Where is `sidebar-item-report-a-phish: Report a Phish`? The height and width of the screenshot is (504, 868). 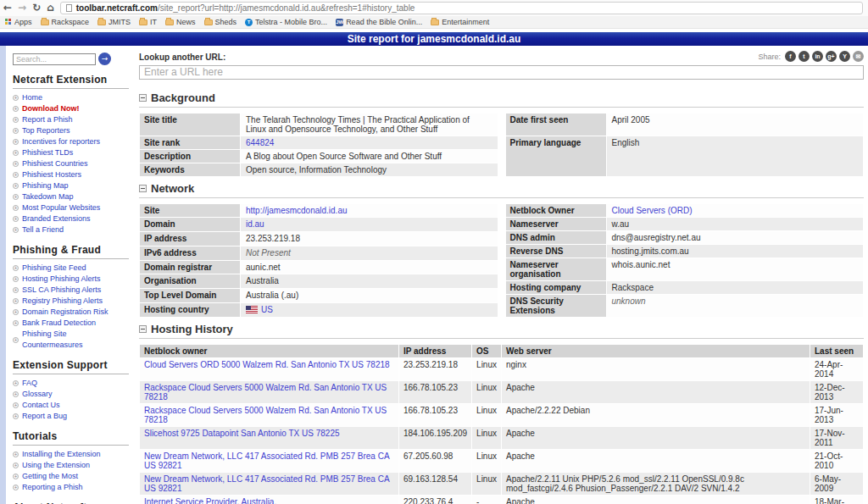 sidebar-item-report-a-phish: Report a Phish is located at coordinates (71, 120).